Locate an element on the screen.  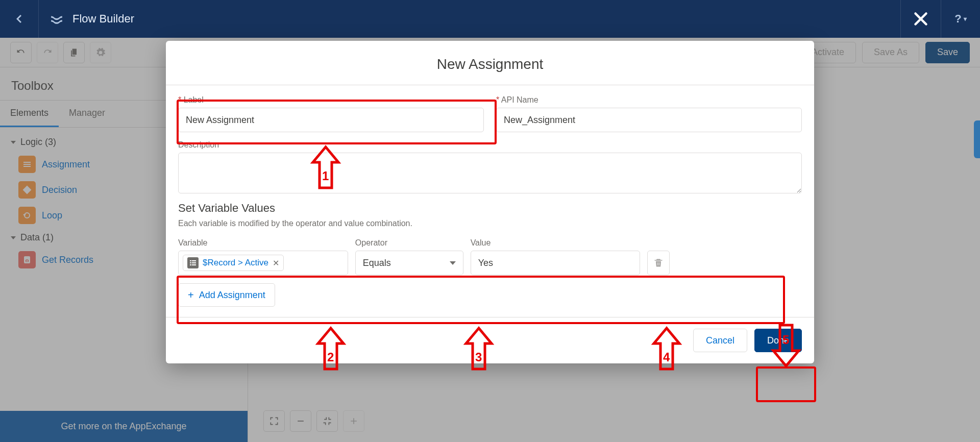
flow-logo-icon is located at coordinates (57, 19).